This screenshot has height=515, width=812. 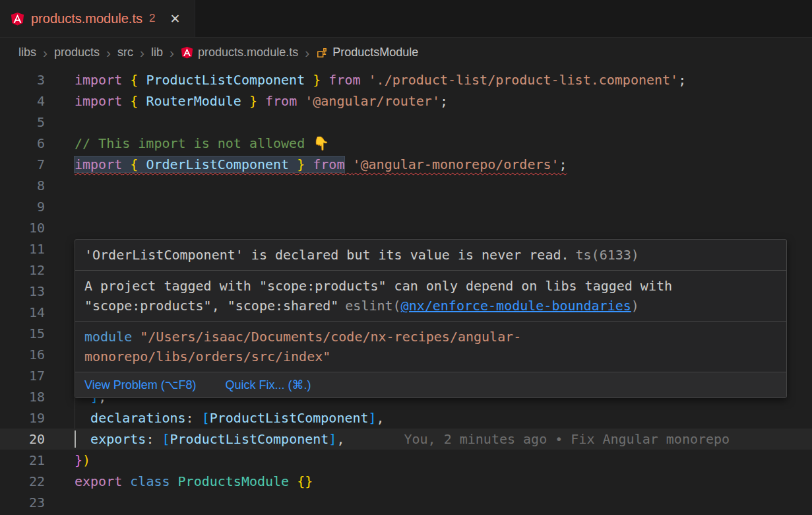 I want to click on code-line: 10, so click(x=406, y=228).